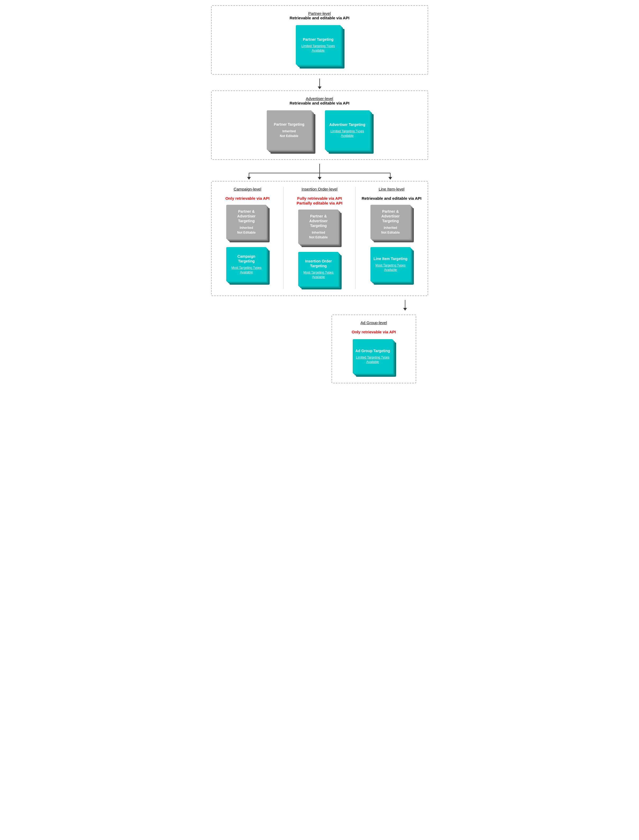 The height and width of the screenshot is (840, 639). What do you see at coordinates (320, 172) in the screenshot?
I see `branch-arrows-advertiser-to-three` at bounding box center [320, 172].